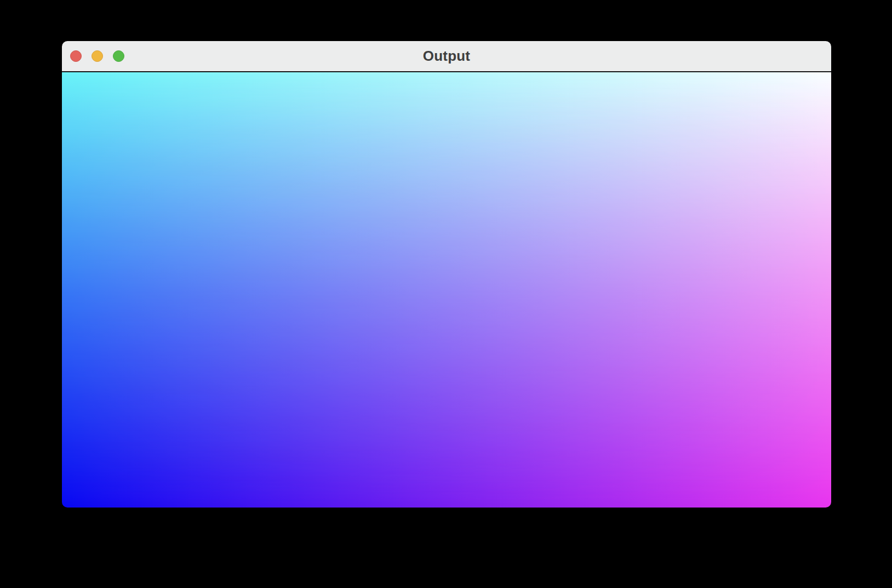 Image resolution: width=892 pixels, height=588 pixels. I want to click on close-button, so click(76, 56).